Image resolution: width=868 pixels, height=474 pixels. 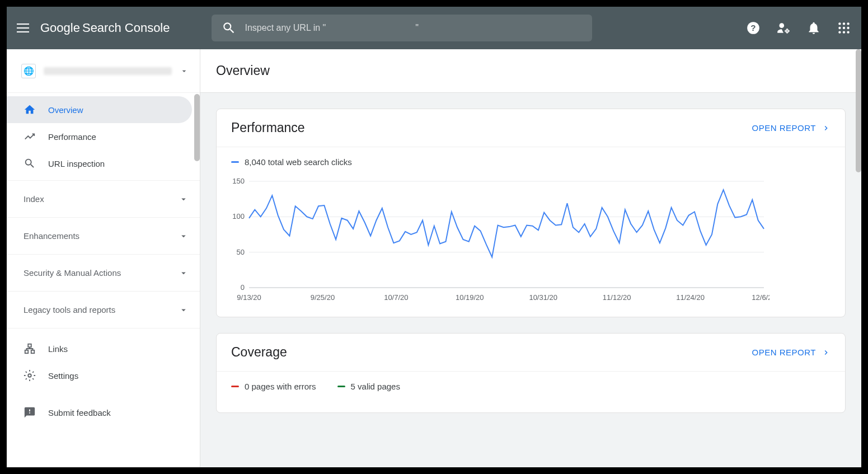 What do you see at coordinates (280, 386) in the screenshot?
I see `legend-text: 0 pages with errors` at bounding box center [280, 386].